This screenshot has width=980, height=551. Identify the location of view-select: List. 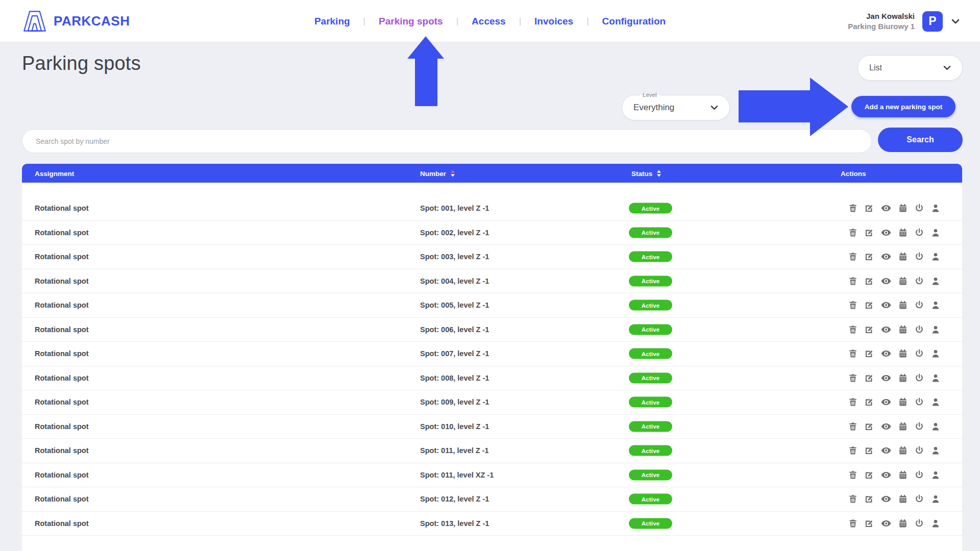
(910, 68).